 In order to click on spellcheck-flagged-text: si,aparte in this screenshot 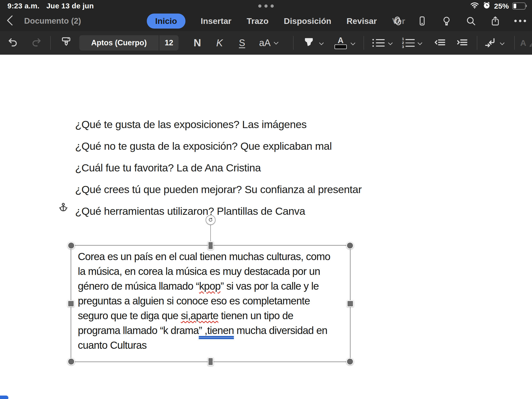, I will do `click(200, 316)`.